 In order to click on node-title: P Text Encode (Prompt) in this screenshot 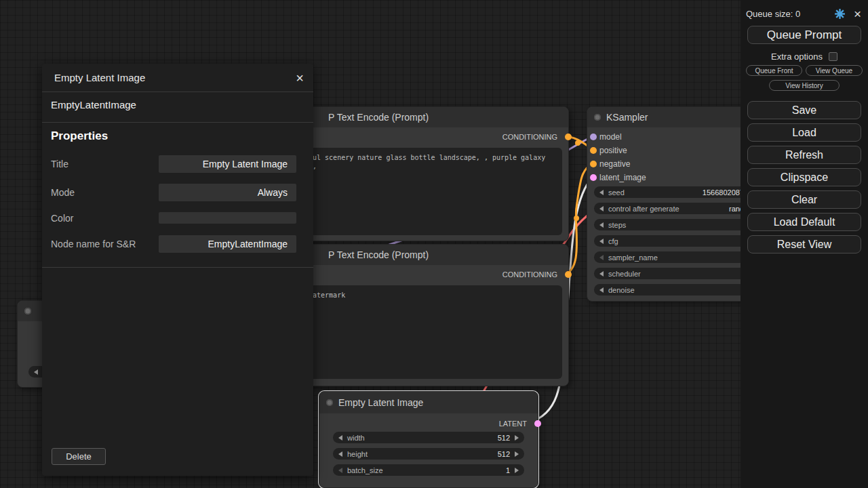, I will do `click(378, 255)`.